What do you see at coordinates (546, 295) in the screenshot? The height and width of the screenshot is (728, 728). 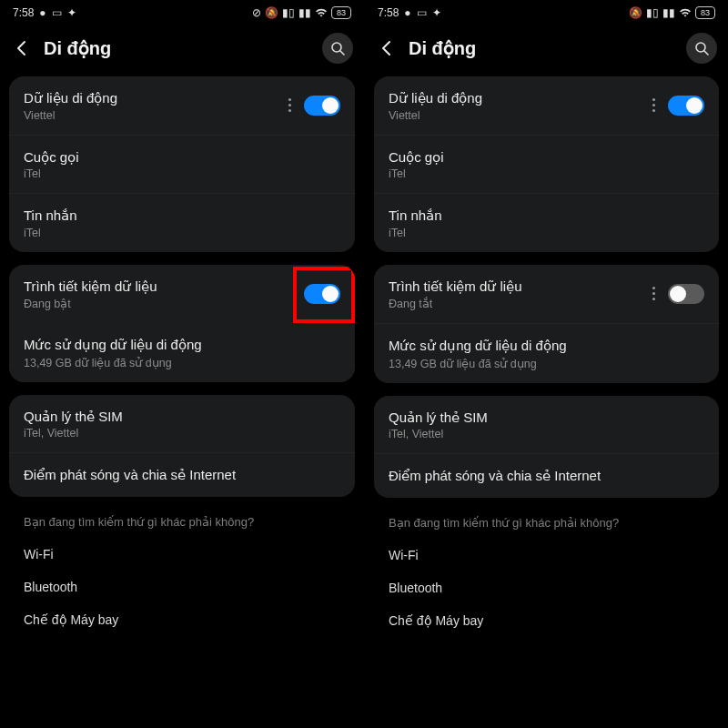 I see `row-data-saver: Trình tiết kiệm dữ liệu Đang tắt` at bounding box center [546, 295].